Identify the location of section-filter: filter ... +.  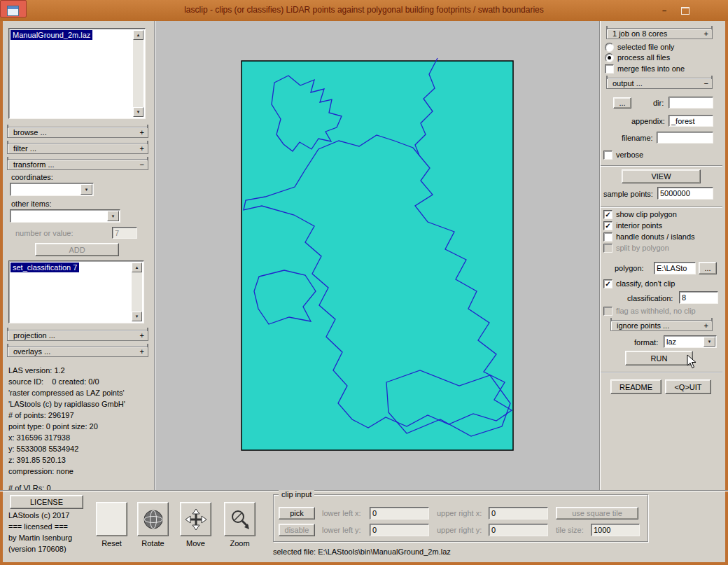
(78, 148).